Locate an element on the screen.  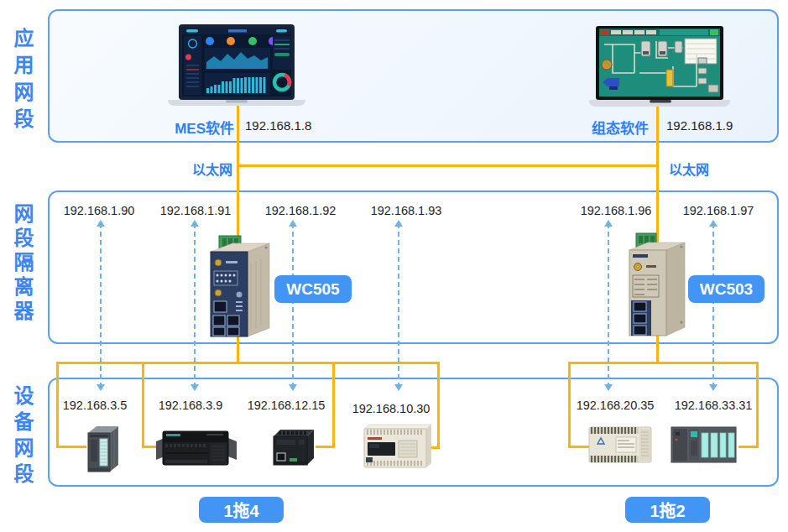
mes-node-label: MES软件 is located at coordinates (201, 128).